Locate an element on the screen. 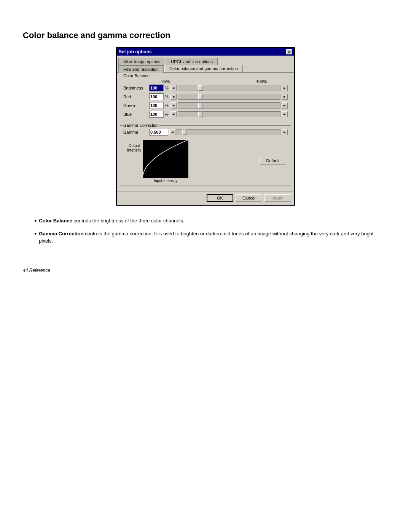 The height and width of the screenshot is (532, 411). tab-misc-image-options: Misc. image options is located at coordinates (142, 62).